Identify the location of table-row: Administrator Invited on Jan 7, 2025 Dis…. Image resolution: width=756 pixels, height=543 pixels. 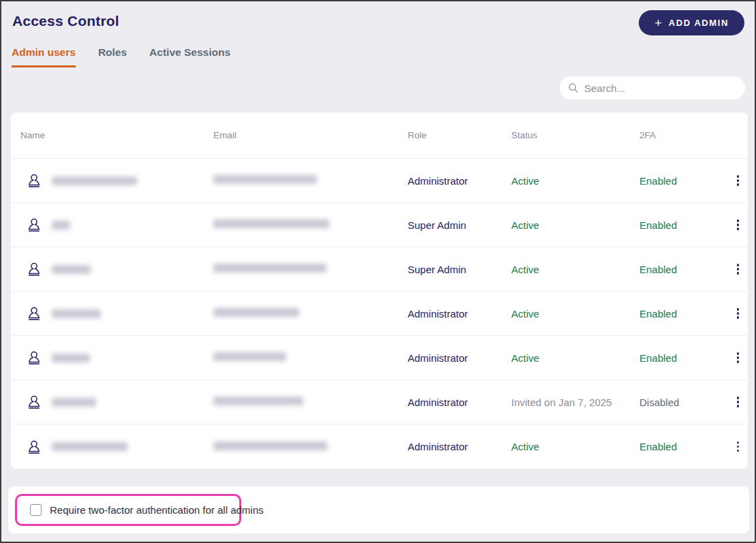
(379, 402).